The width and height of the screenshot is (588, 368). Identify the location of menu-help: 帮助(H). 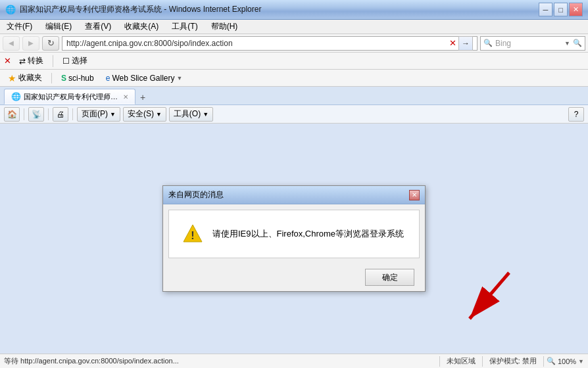
(225, 26).